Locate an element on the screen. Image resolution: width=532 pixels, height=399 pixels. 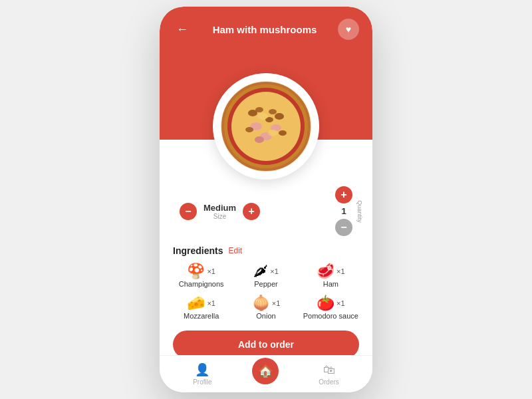
bottom-nav: 👤 Profile 🏠 🛍 Orders is located at coordinates (266, 374).